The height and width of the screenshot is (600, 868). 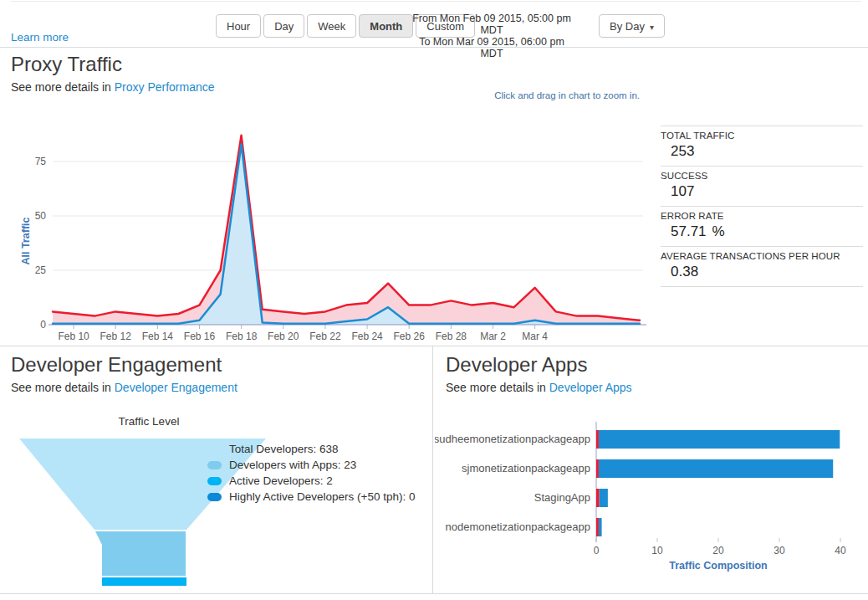 What do you see at coordinates (311, 473) in the screenshot?
I see `funnel-legend: Total Developers: 638 Developers with Ap…` at bounding box center [311, 473].